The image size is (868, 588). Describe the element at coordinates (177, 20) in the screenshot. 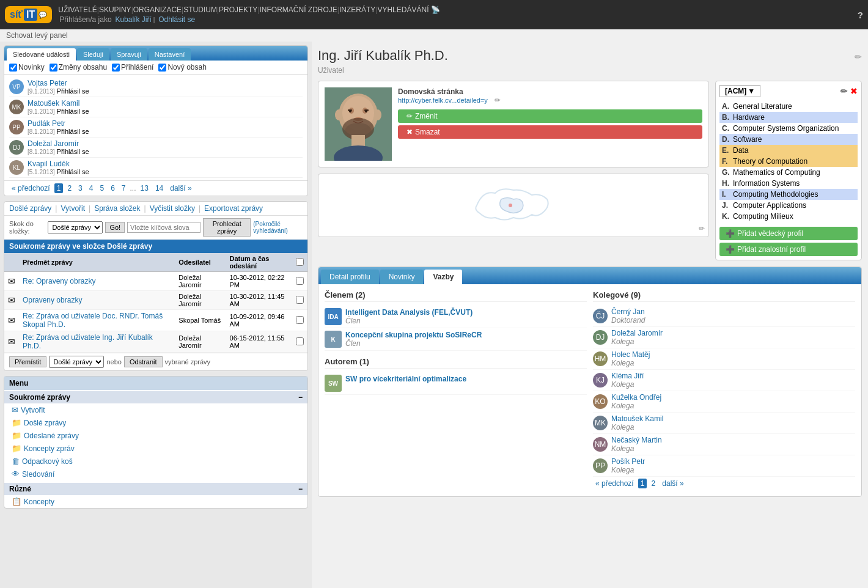

I see `nav-logout-link: Odhlásit se` at that location.